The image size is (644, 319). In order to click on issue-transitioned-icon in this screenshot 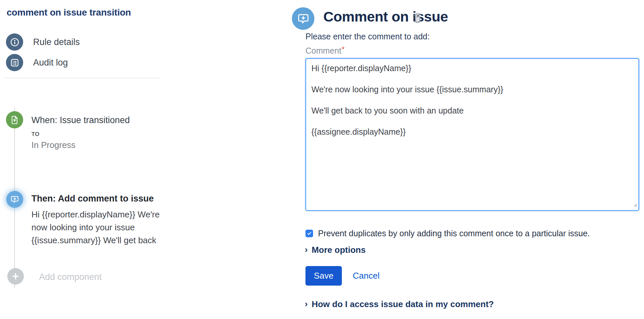, I will do `click(15, 120)`.